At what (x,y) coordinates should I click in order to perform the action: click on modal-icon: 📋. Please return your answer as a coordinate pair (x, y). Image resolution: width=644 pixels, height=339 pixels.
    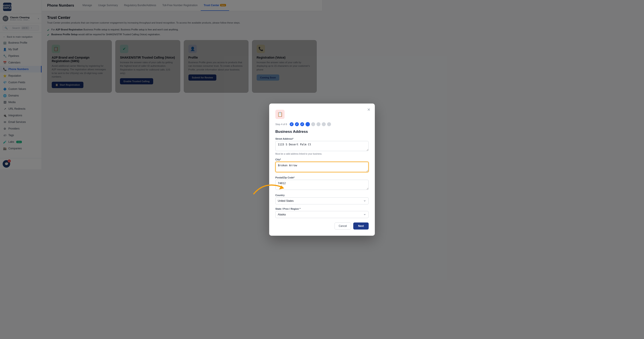
    Looking at the image, I should click on (280, 114).